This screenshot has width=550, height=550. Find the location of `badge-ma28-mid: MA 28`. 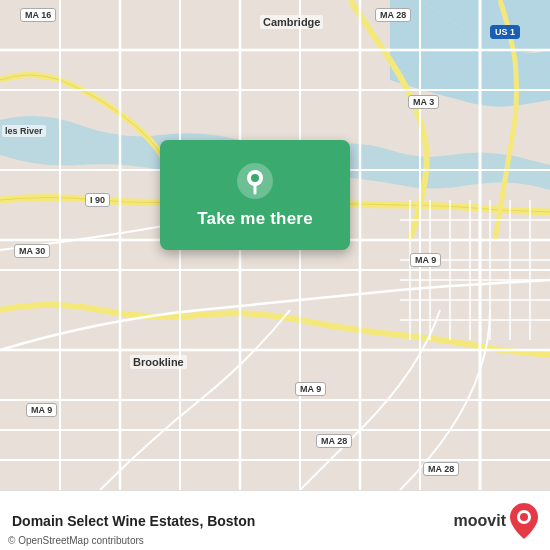

badge-ma28-mid: MA 28 is located at coordinates (334, 441).